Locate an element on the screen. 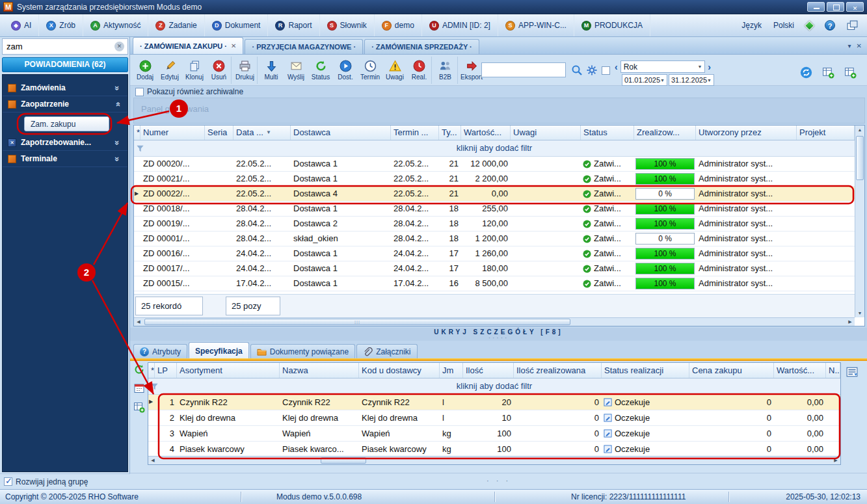  period-next-button is located at coordinates (709, 67).